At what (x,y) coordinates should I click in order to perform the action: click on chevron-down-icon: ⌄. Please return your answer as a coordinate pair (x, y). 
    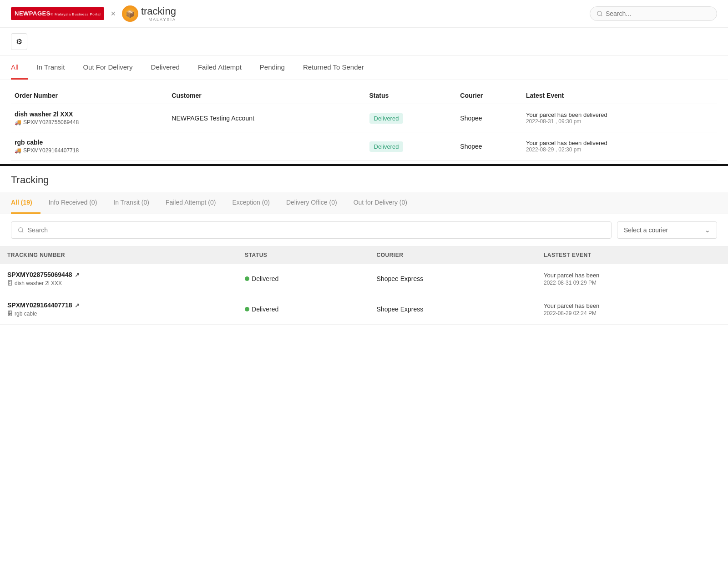
    Looking at the image, I should click on (708, 230).